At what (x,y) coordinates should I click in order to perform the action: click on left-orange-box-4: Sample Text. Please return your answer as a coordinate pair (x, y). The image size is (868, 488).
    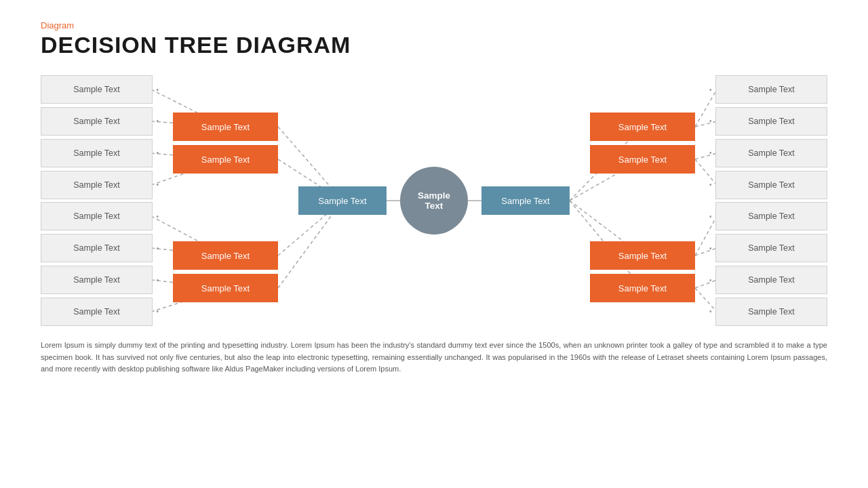
    Looking at the image, I should click on (225, 288).